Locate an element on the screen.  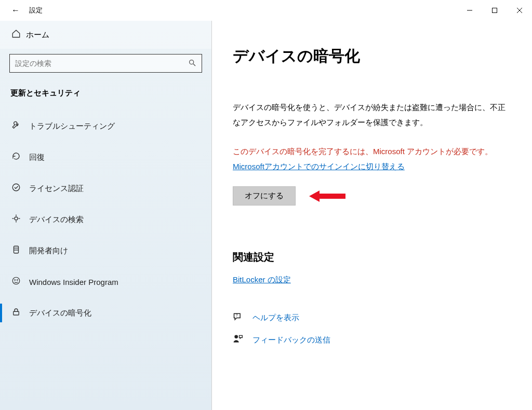
location-icon is located at coordinates (20, 220).